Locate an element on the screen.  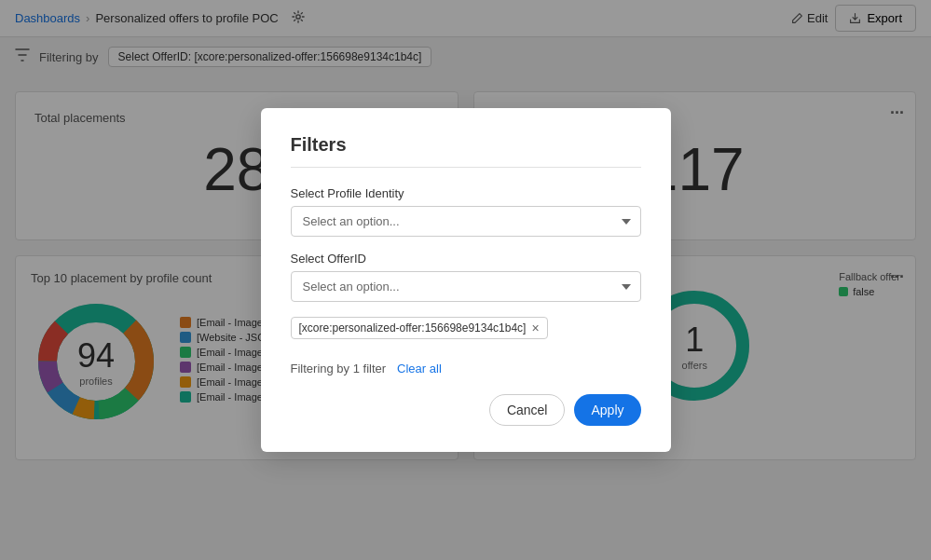
offer-id-select: Select an option... is located at coordinates (466, 287).